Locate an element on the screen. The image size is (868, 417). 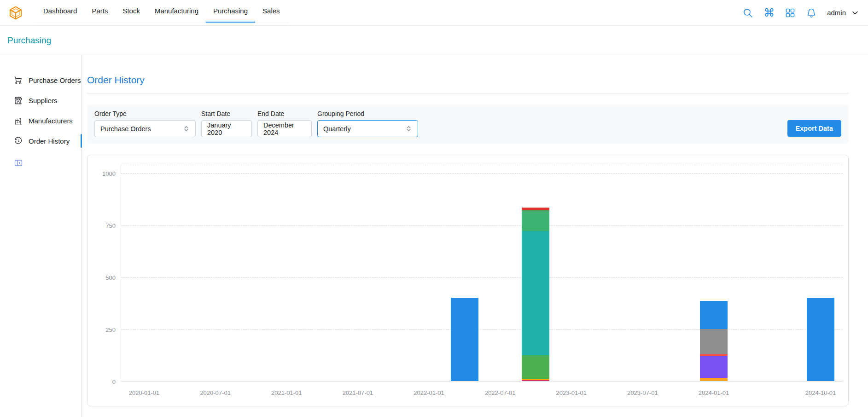
search-icon is located at coordinates (748, 13).